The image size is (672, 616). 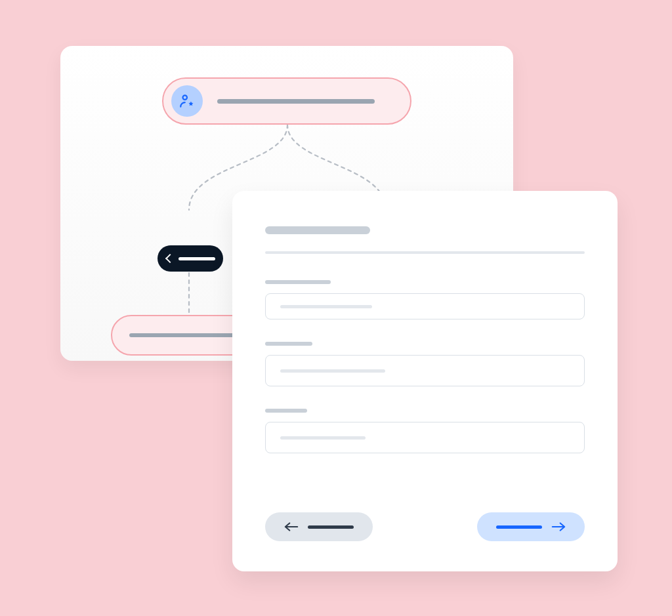 I want to click on user-star-icon, so click(x=187, y=101).